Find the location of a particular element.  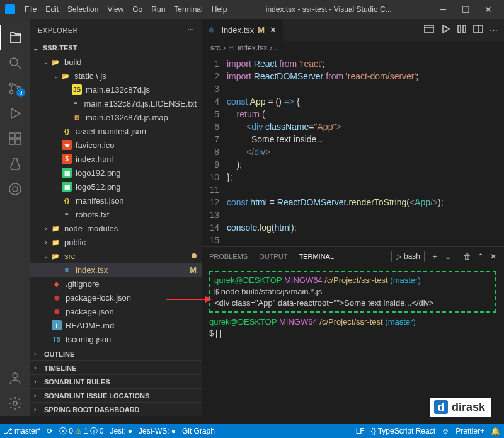

status-feedback: ☺ is located at coordinates (445, 431).